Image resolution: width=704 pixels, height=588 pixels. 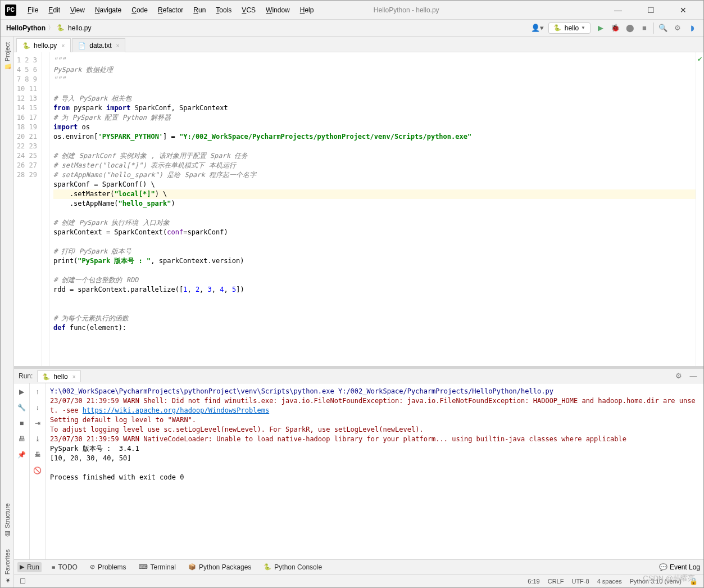 I want to click on navigation-bar: HelloPython 〉 🐍 hello.py 👤▾ 🐍 hello ▼ ▶ …, so click(x=352, y=28).